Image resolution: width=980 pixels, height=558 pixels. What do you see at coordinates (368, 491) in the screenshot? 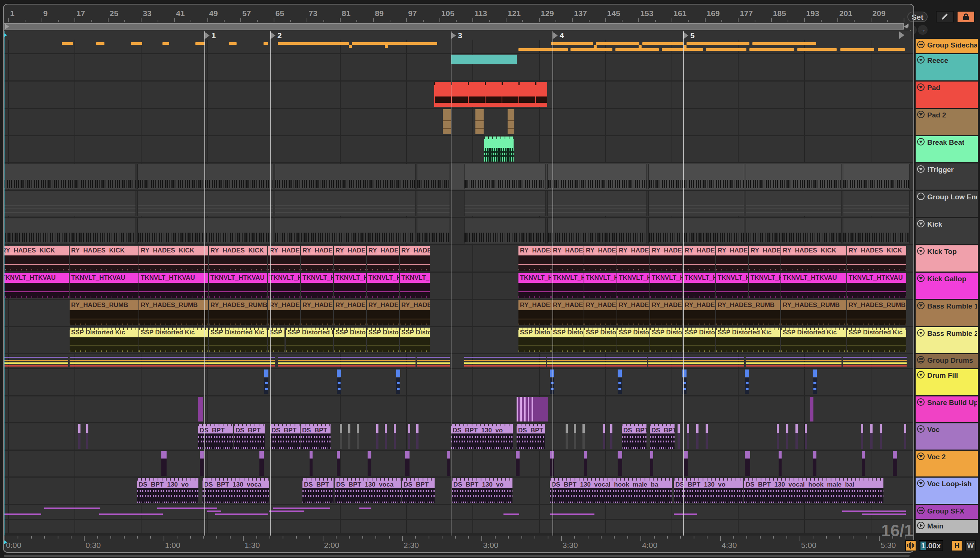
I see `vocal-clip: DS_BPT_130_voca` at bounding box center [368, 491].